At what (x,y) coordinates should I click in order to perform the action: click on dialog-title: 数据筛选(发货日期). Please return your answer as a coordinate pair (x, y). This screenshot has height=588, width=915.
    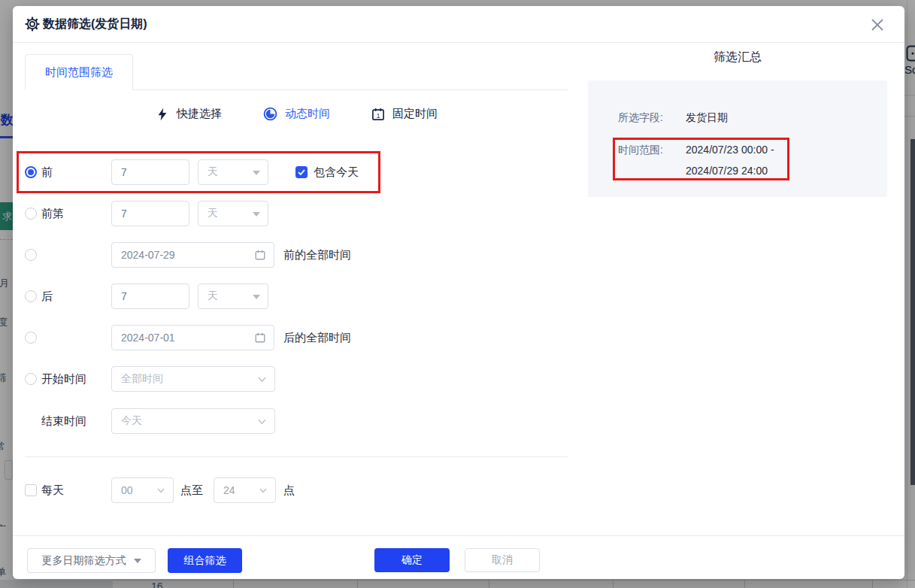
    Looking at the image, I should click on (95, 24).